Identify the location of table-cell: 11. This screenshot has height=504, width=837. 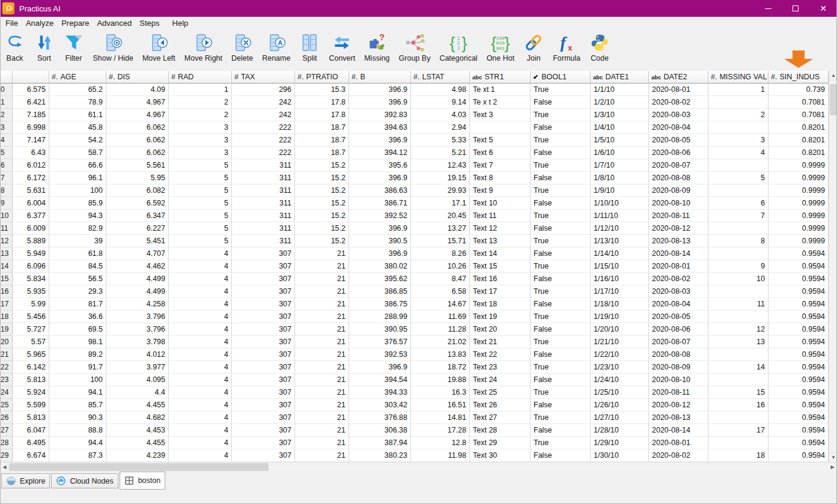
(738, 304).